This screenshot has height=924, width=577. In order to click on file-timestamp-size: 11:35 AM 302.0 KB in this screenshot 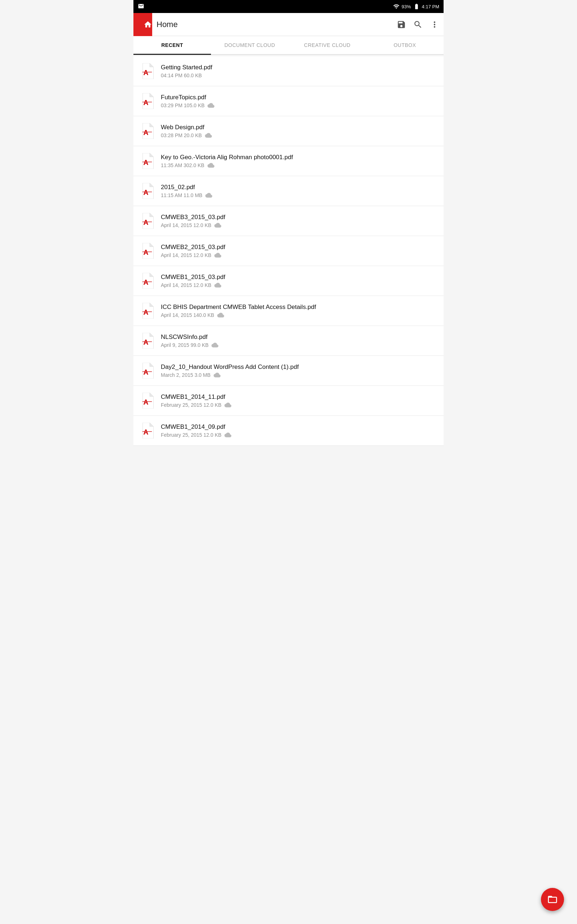, I will do `click(182, 165)`.